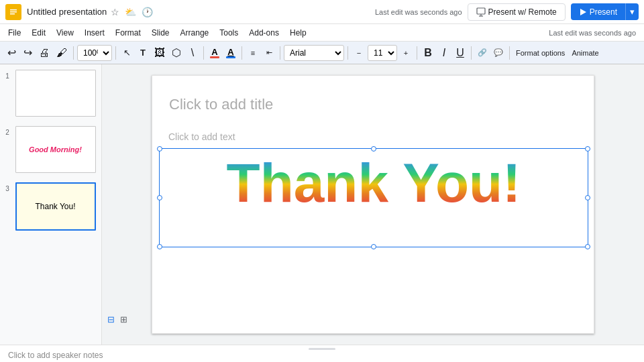  What do you see at coordinates (322, 12) in the screenshot?
I see `titlebar: Untitled presentation ☆ ⛅ 🕐 Last edit wa…` at bounding box center [322, 12].